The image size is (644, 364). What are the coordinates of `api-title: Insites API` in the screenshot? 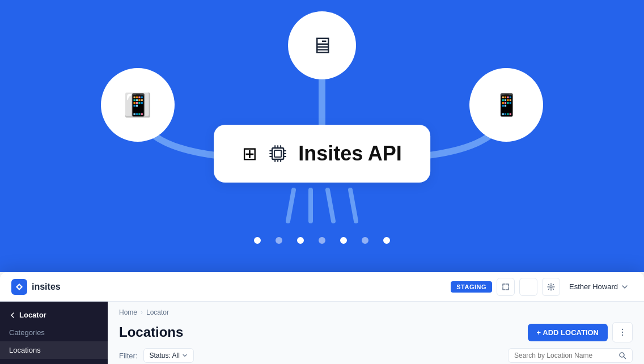 It's located at (350, 154).